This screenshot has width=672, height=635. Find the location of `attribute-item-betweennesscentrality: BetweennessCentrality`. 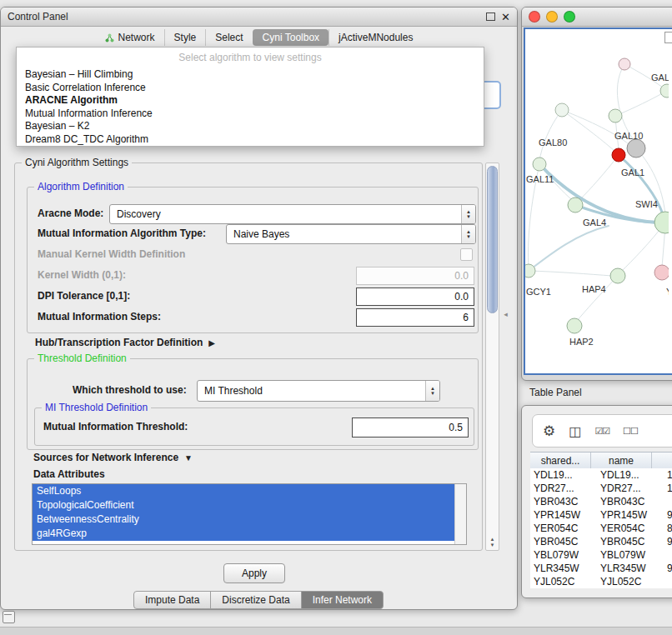

attribute-item-betweennesscentrality: BetweennessCentrality is located at coordinates (243, 520).